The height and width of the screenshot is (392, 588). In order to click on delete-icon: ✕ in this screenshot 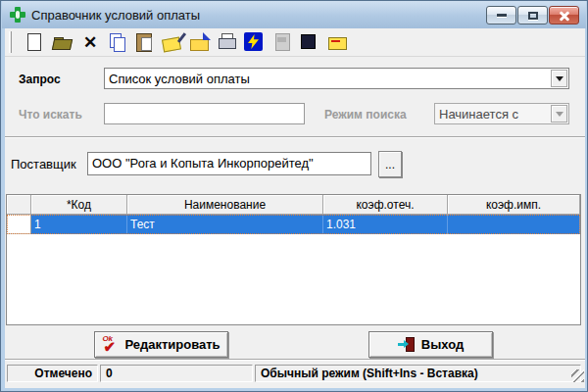, I will do `click(90, 42)`.